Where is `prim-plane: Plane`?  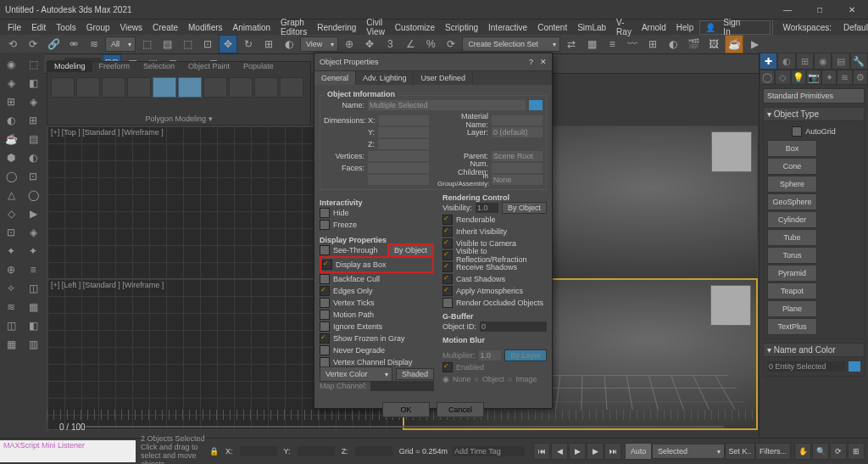
prim-plane: Plane is located at coordinates (792, 309).